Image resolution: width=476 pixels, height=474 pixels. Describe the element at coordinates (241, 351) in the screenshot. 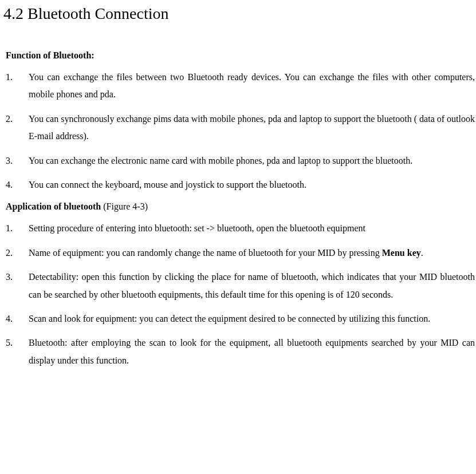

I see `list-item: 5. Bluetooth: after employing the scan t…` at that location.